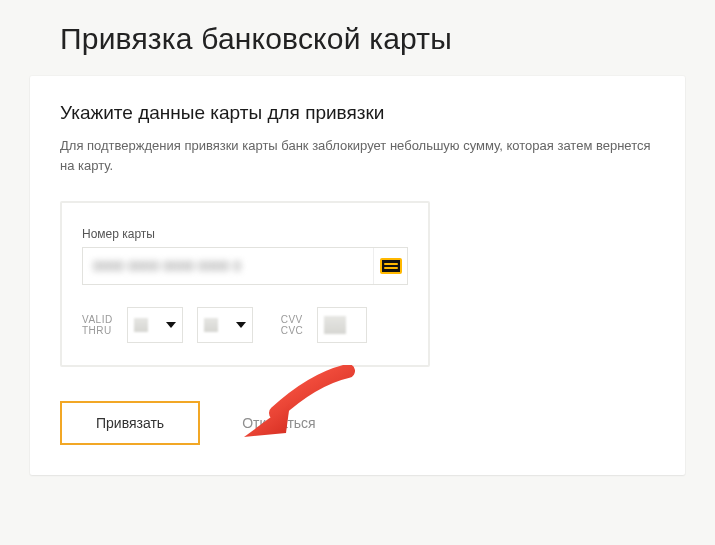 The height and width of the screenshot is (545, 715). Describe the element at coordinates (390, 266) in the screenshot. I see `card-brand-icon` at that location.